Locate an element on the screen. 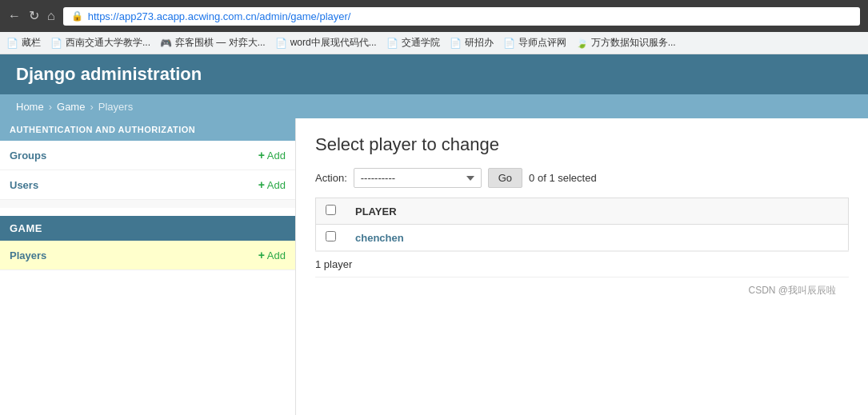 The width and height of the screenshot is (868, 415). sidebar-spacer is located at coordinates (147, 204).